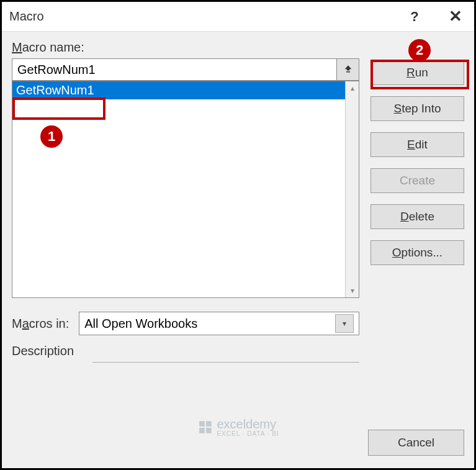 The width and height of the screenshot is (476, 470). I want to click on help-button: ?, so click(415, 17).